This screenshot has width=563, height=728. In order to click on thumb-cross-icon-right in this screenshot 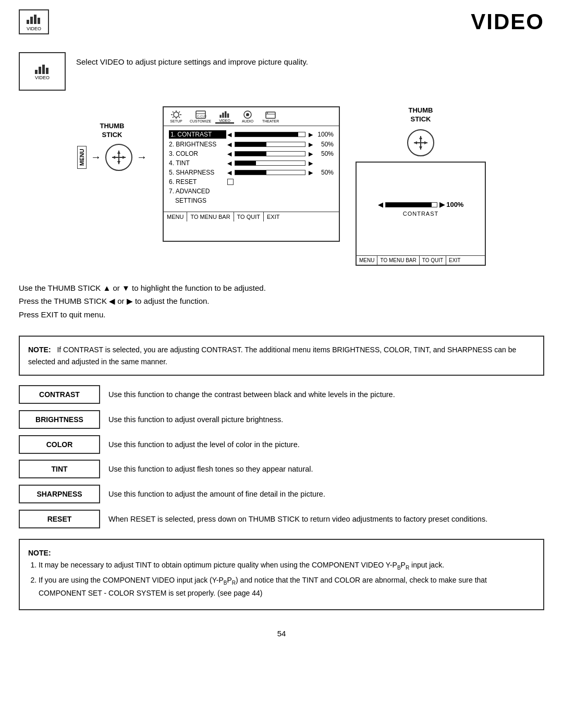, I will do `click(421, 143)`.